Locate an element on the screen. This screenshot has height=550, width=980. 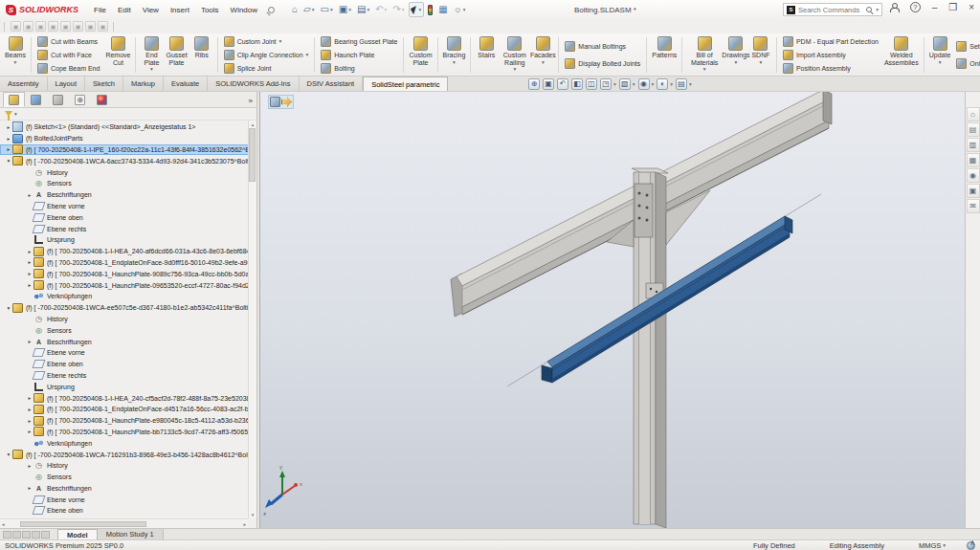
settings-button: Settings is located at coordinates (967, 46).